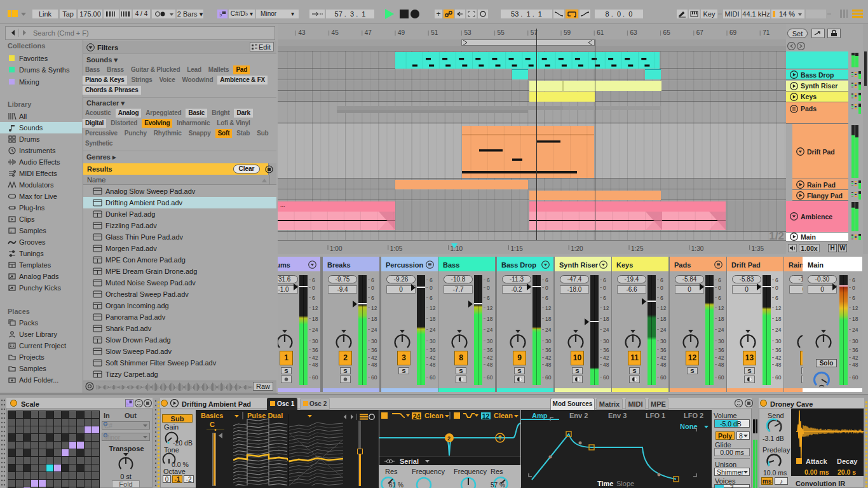 This screenshot has width=868, height=488. What do you see at coordinates (700, 33) in the screenshot?
I see `svg-text: 67` at bounding box center [700, 33].